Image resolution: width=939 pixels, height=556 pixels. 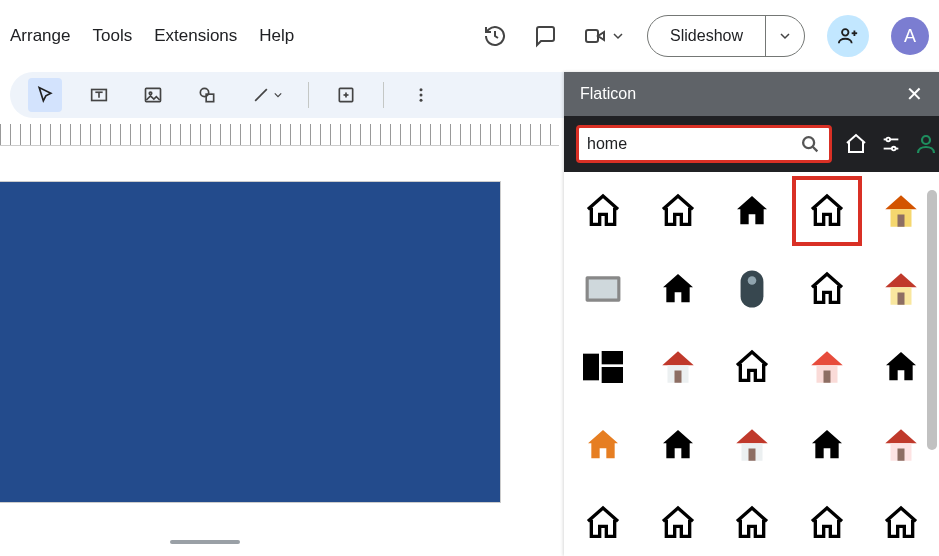 What do you see at coordinates (678, 211) in the screenshot?
I see `result-home-outline-bold` at bounding box center [678, 211].